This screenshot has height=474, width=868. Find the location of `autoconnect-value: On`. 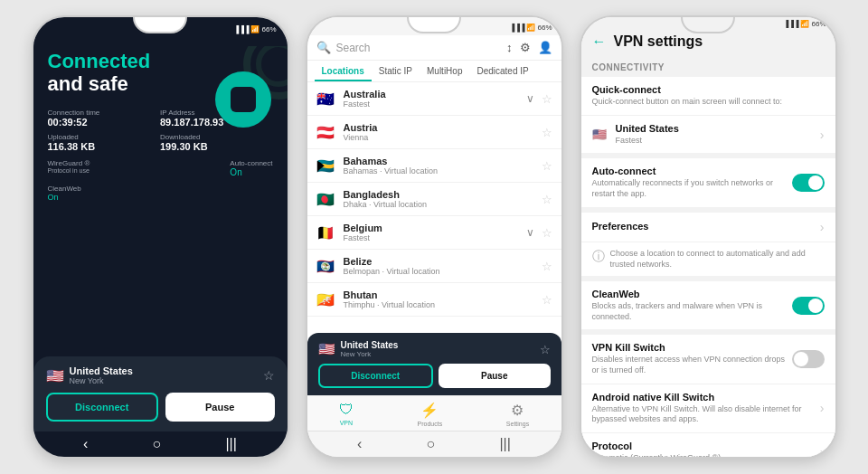

autoconnect-value: On is located at coordinates (251, 172).